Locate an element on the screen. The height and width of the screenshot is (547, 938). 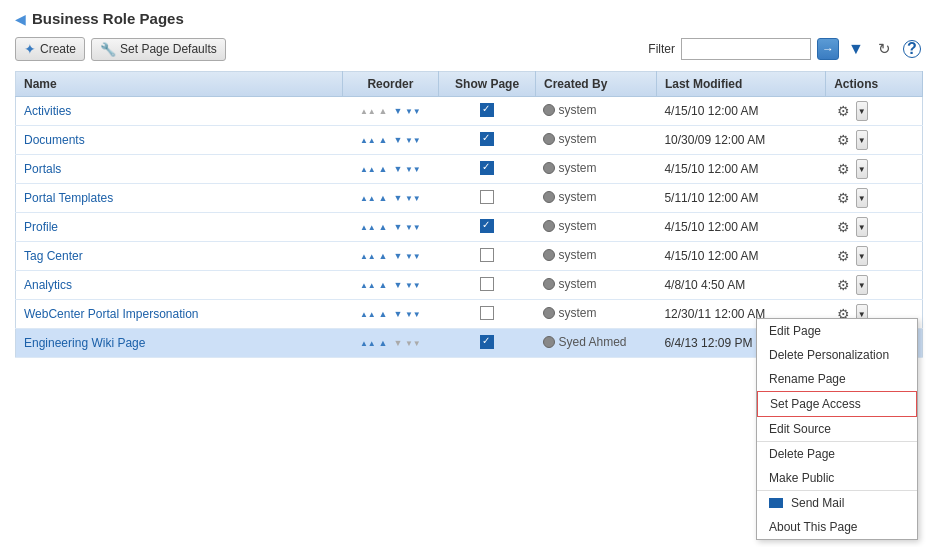
page-name-link: Documents is located at coordinates (54, 140).